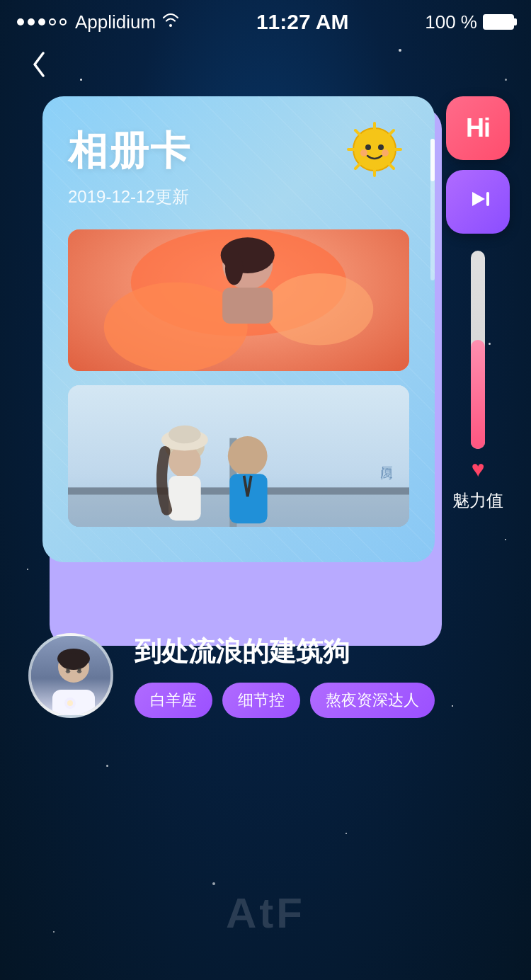 The width and height of the screenshot is (531, 980). What do you see at coordinates (42, 22) in the screenshot?
I see `dot3` at bounding box center [42, 22].